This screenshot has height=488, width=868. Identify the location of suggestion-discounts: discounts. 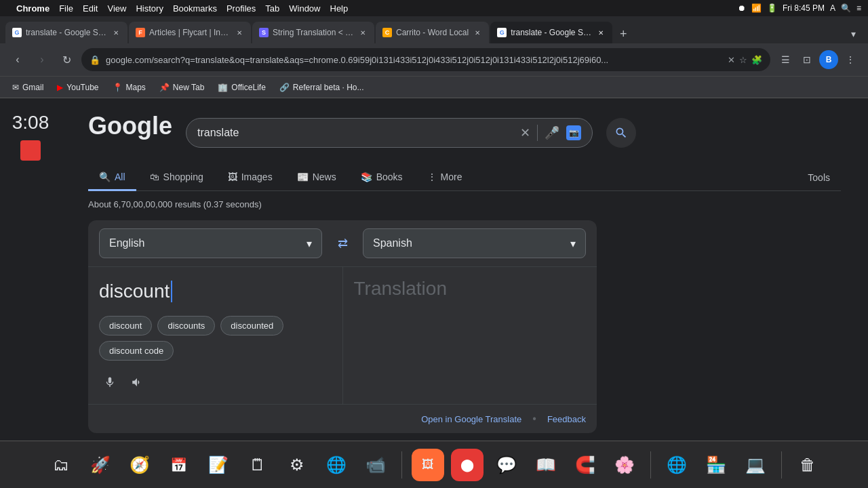
(186, 325).